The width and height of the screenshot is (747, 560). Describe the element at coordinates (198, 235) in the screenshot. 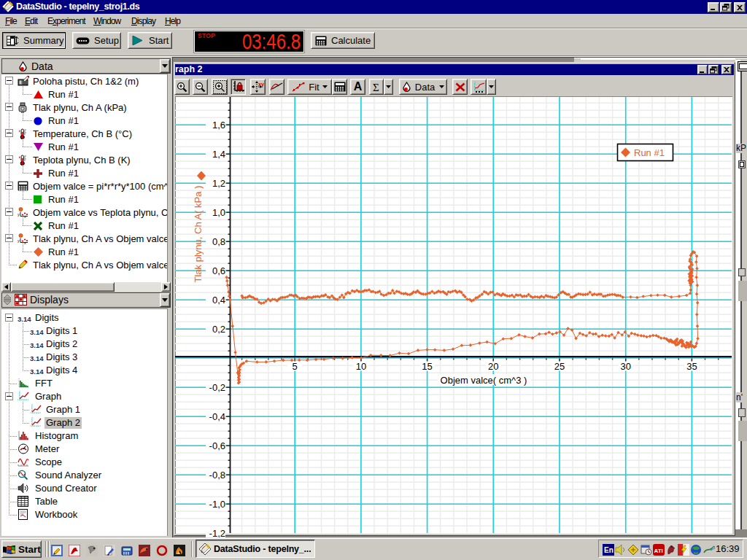

I see `svg-text: Tlak plynu, Ch A( kPa )` at that location.